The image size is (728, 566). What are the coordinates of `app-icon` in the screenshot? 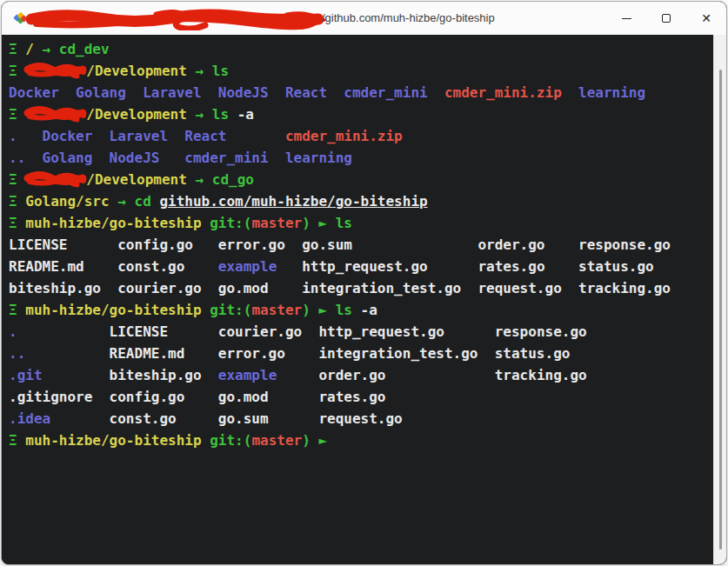 It's located at (20, 18).